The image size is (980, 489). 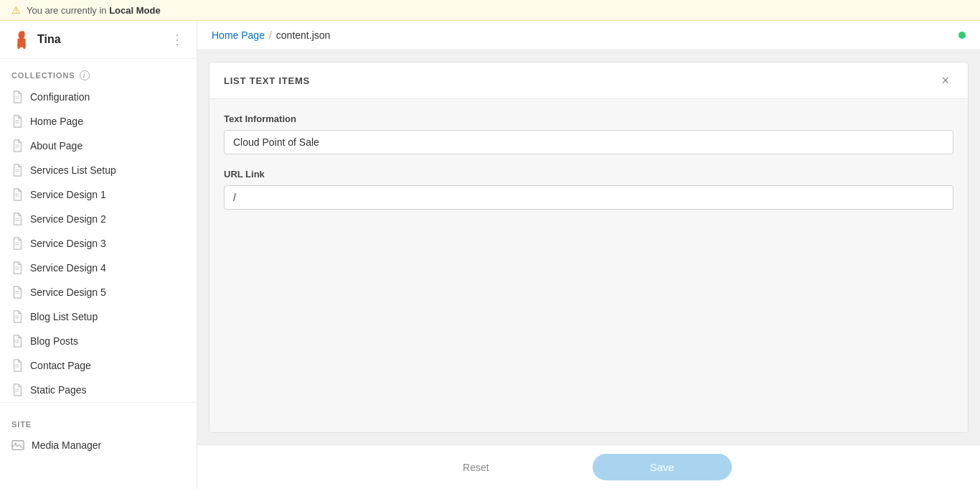 I want to click on sidebar-item-blog-list-setup: Blog List Setup, so click(x=98, y=317).